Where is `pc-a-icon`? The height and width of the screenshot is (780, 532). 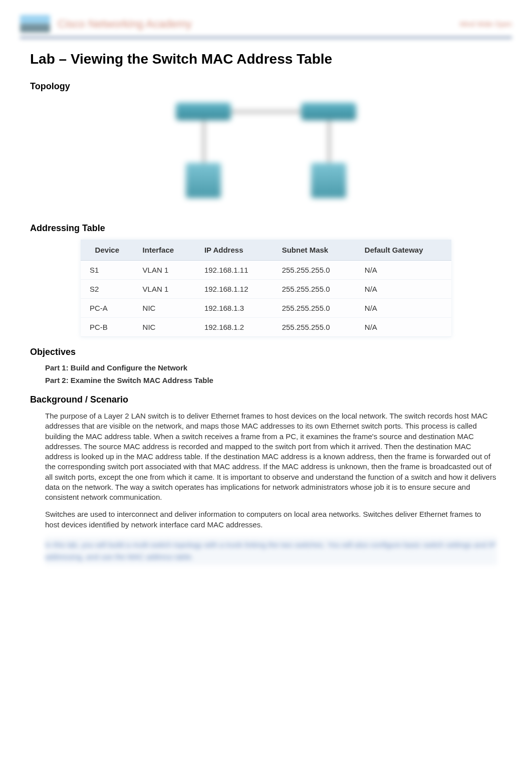 pc-a-icon is located at coordinates (203, 180).